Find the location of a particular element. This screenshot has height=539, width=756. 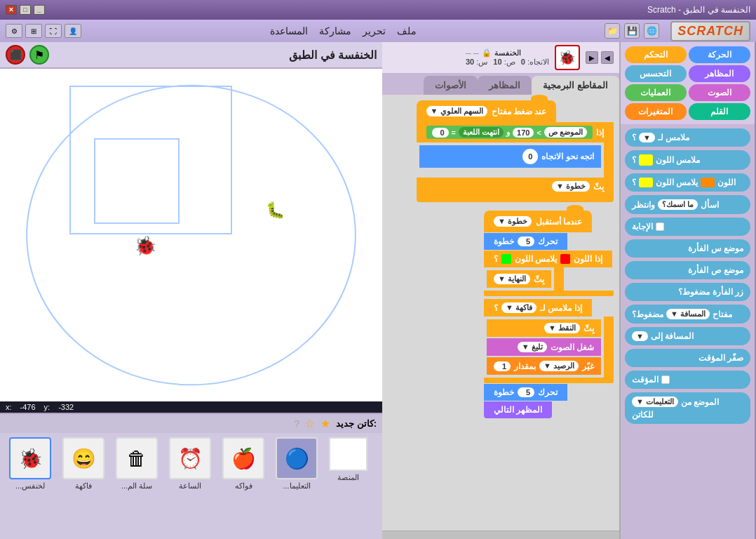

block-timer: المؤقت is located at coordinates (687, 380).